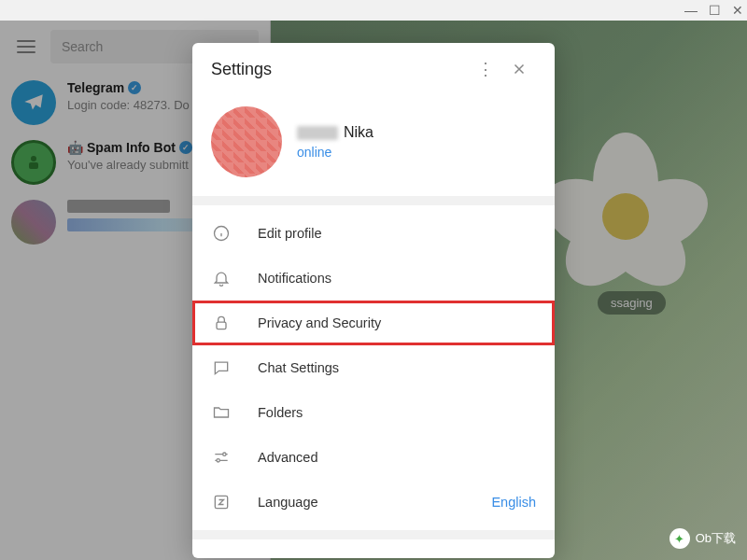 The height and width of the screenshot is (560, 747). Describe the element at coordinates (374, 10) in the screenshot. I see `window-titlebar: — ☐ ✕` at that location.